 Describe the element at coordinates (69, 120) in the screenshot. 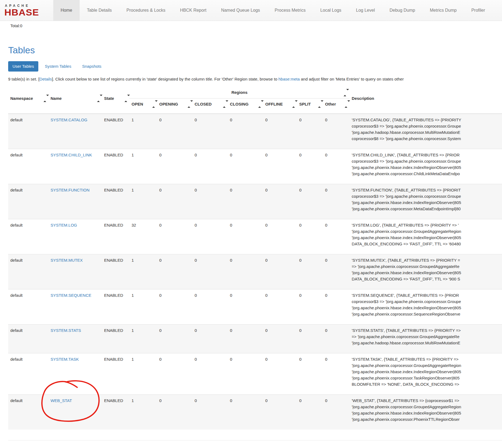

I see `table-name-link: SYSTEM.CATALOG` at that location.